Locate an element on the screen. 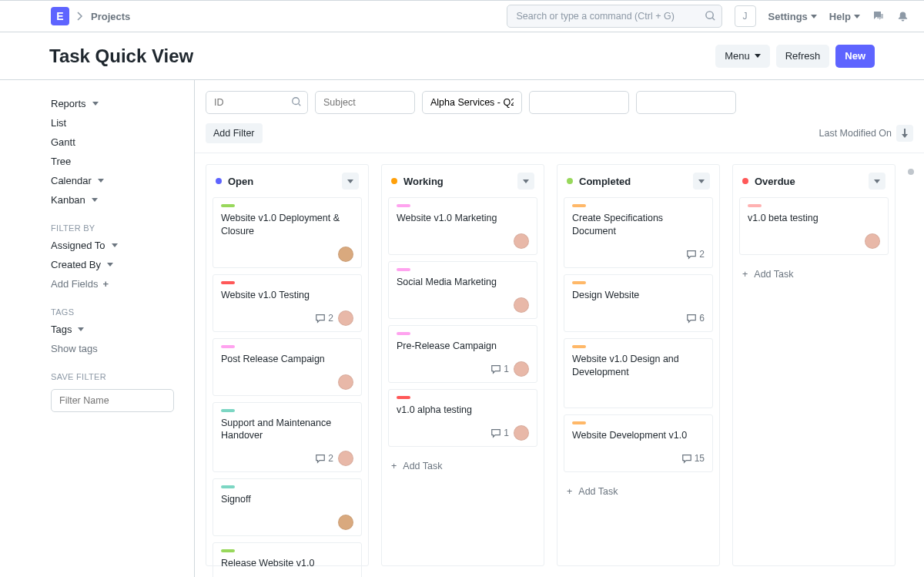 The image size is (924, 577). search-icon is located at coordinates (710, 15).